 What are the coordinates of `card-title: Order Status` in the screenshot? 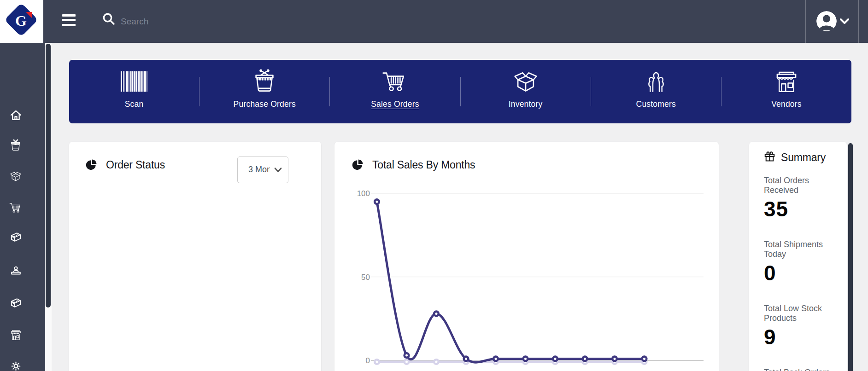 It's located at (135, 165).